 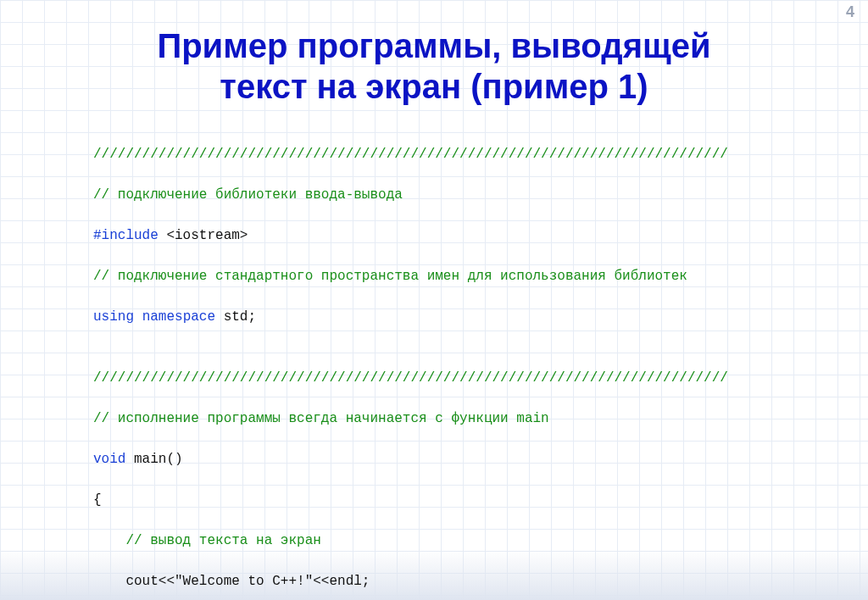 I want to click on code-text: main(), so click(x=154, y=459).